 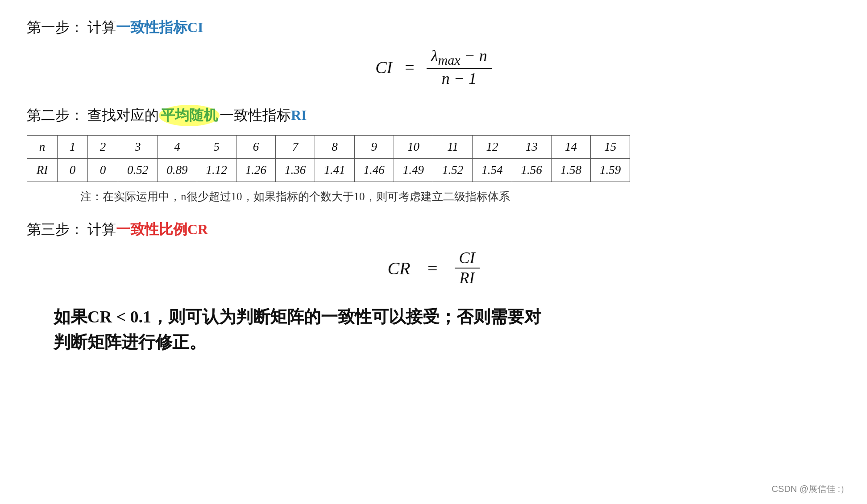 What do you see at coordinates (434, 254) in the screenshot?
I see `step3-section: 第三步： 计算一致性比例CR CR = CI RI` at bounding box center [434, 254].